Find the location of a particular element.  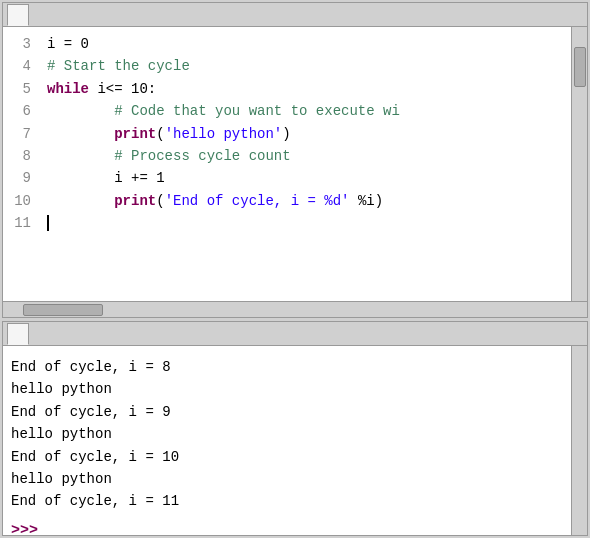

line-number: 10 is located at coordinates (21, 201).